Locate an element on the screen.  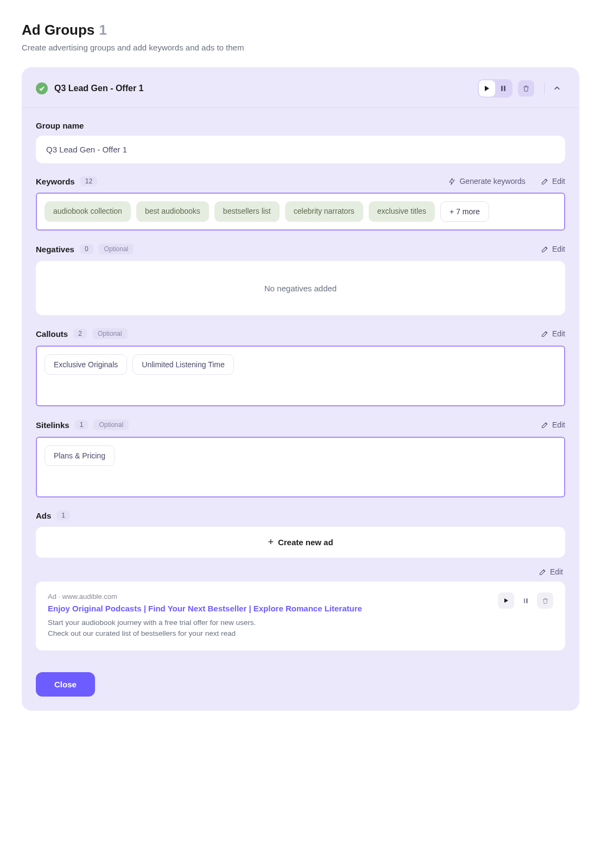
page-count: 1 is located at coordinates (103, 30).